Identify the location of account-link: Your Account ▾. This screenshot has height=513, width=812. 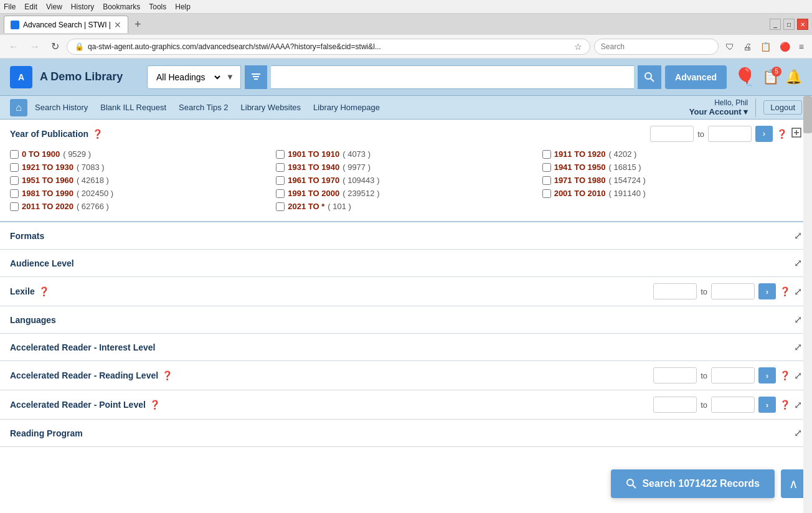
(719, 112).